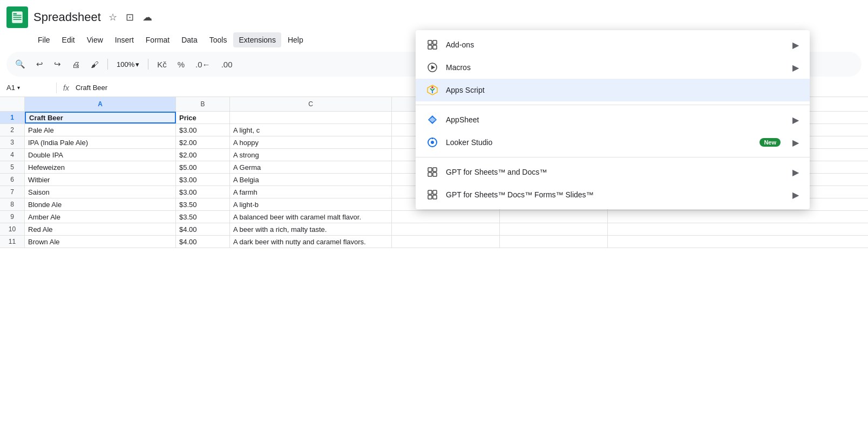 This screenshot has width=868, height=426. Describe the element at coordinates (128, 65) in the screenshot. I see `zoom-control: 100% ▾` at that location.